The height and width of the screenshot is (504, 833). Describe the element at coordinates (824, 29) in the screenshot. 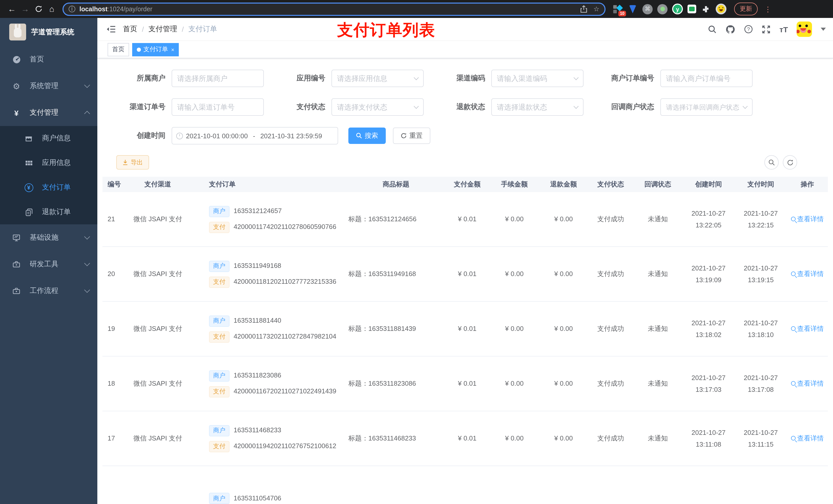

I see `avatar-caret-icon` at that location.